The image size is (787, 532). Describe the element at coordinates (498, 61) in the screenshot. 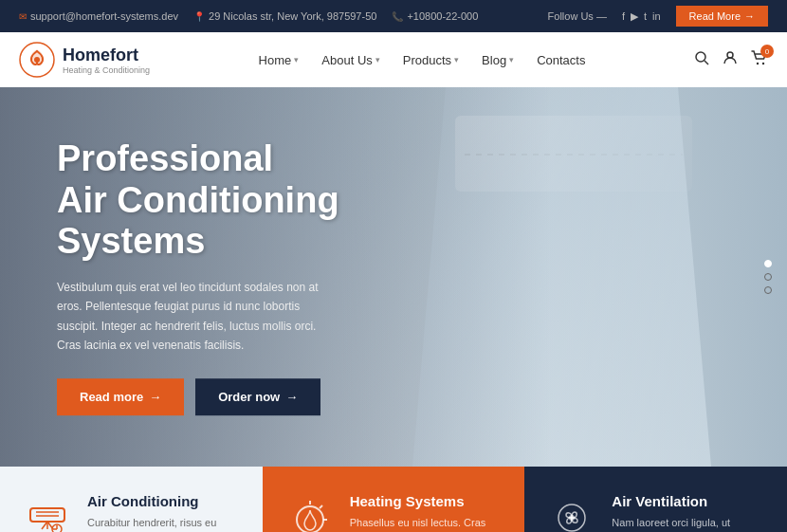

I see `nav-blog: Blog▾` at that location.